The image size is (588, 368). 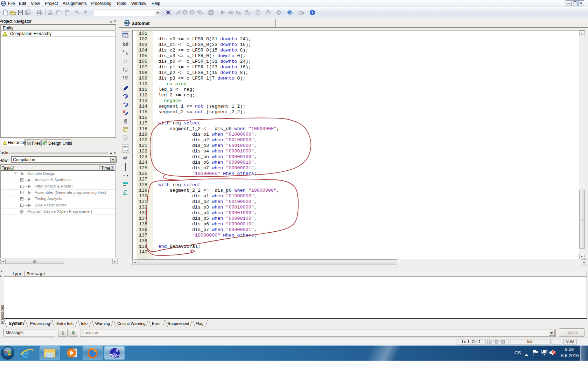 I want to click on svg-text: 268, so click(x=126, y=151).